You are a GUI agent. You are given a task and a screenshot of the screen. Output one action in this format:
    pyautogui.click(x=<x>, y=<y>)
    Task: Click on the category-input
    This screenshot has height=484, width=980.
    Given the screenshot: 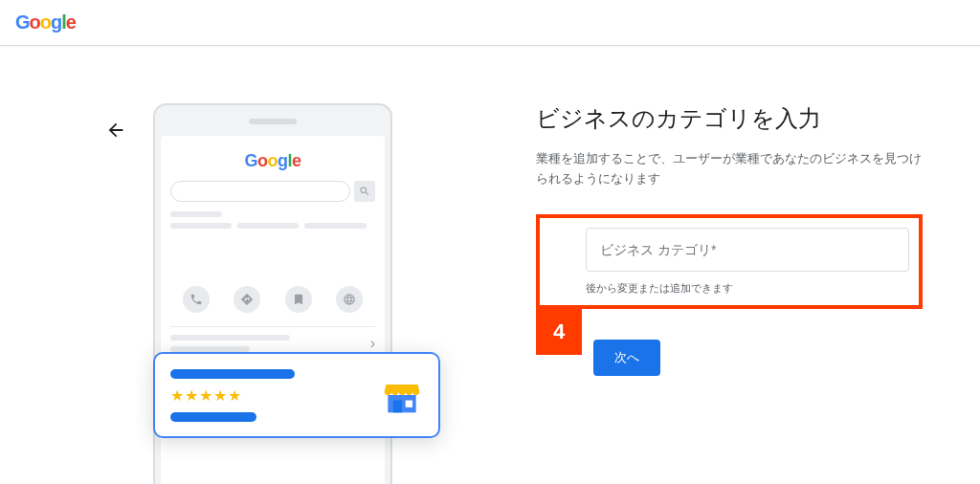 What is the action you would take?
    pyautogui.click(x=747, y=250)
    